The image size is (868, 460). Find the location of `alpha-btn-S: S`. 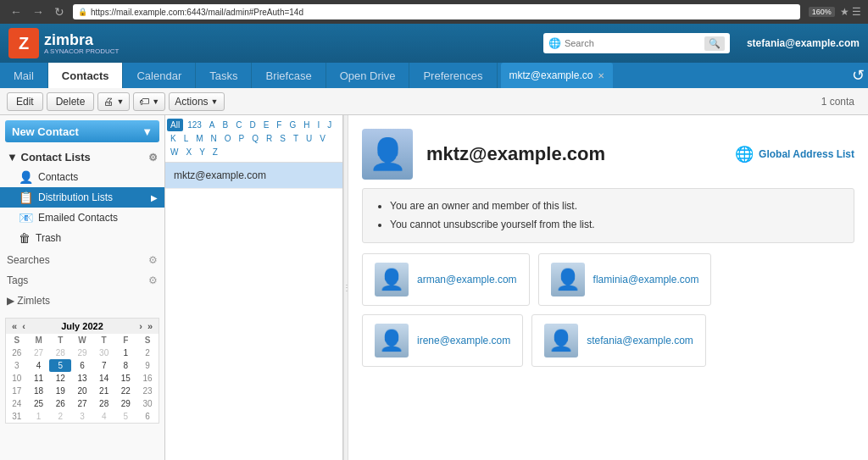

alpha-btn-S: S is located at coordinates (283, 139).